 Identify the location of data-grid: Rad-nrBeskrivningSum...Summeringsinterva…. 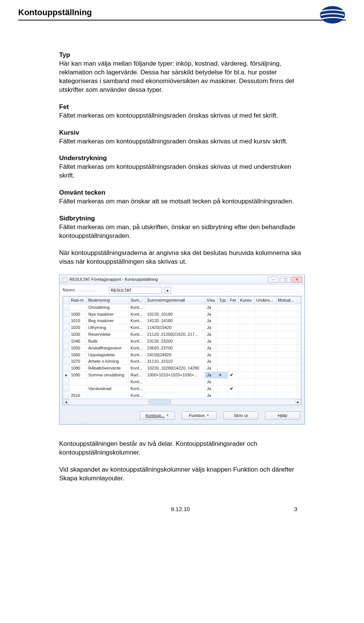
(182, 348).